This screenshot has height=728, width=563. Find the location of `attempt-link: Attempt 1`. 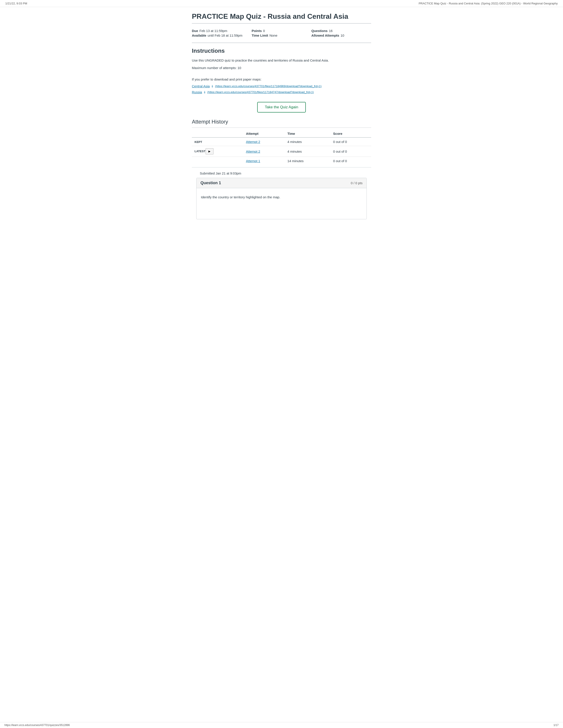

attempt-link: Attempt 1 is located at coordinates (253, 161).